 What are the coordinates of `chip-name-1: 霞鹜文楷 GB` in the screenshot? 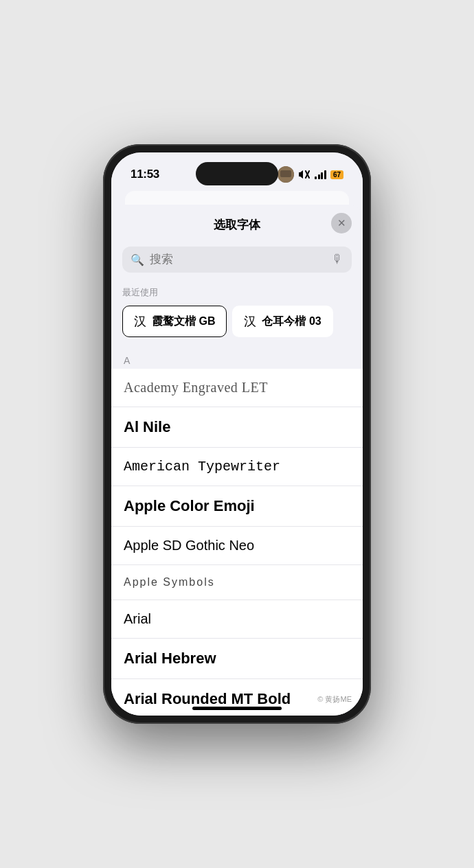 It's located at (183, 321).